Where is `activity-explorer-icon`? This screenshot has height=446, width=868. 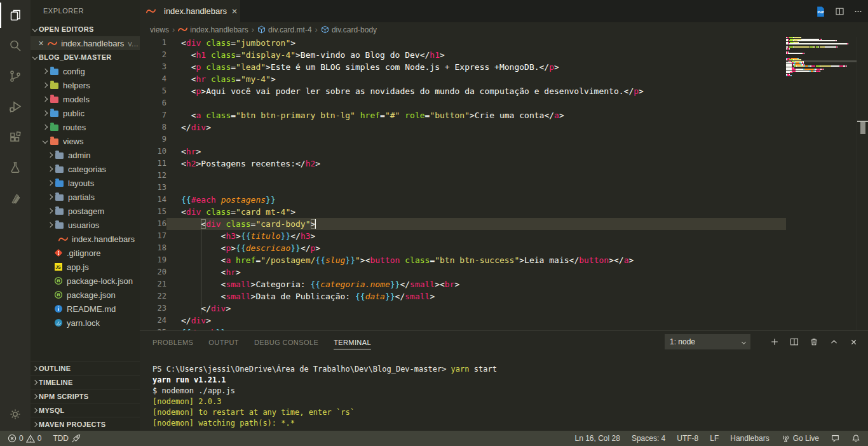 activity-explorer-icon is located at coordinates (15, 15).